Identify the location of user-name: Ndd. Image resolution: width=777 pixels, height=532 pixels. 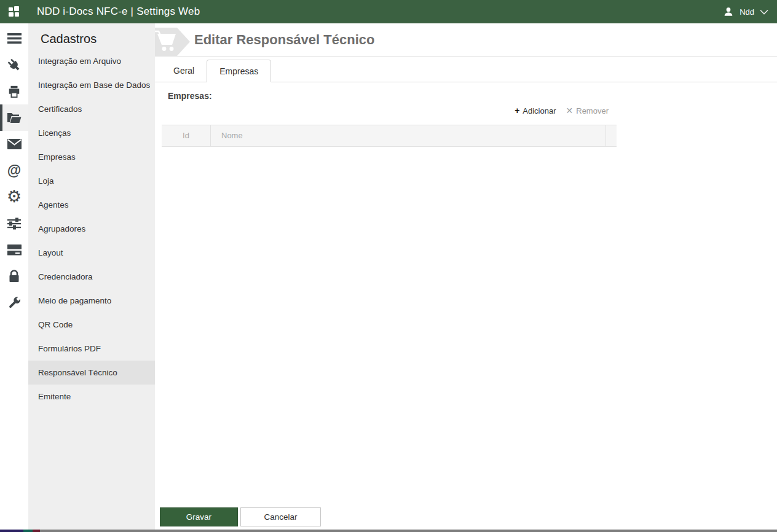
(747, 12).